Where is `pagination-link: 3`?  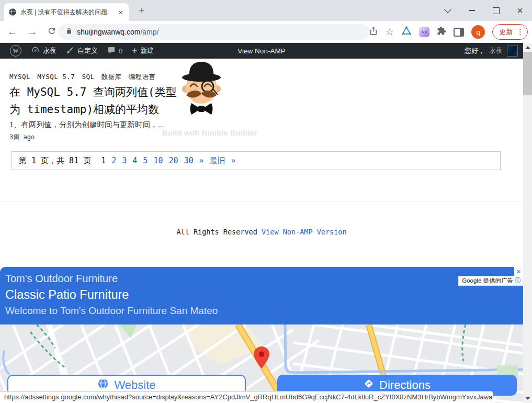
pagination-link: 3 is located at coordinates (124, 161).